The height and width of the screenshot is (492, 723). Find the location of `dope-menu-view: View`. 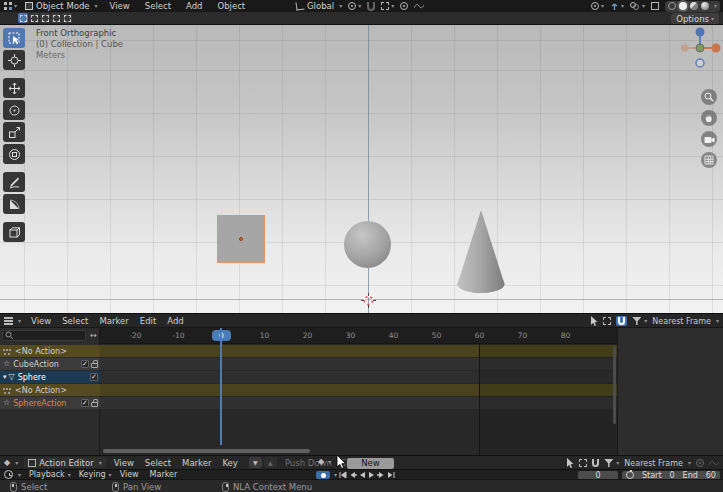

dope-menu-view: View is located at coordinates (124, 463).